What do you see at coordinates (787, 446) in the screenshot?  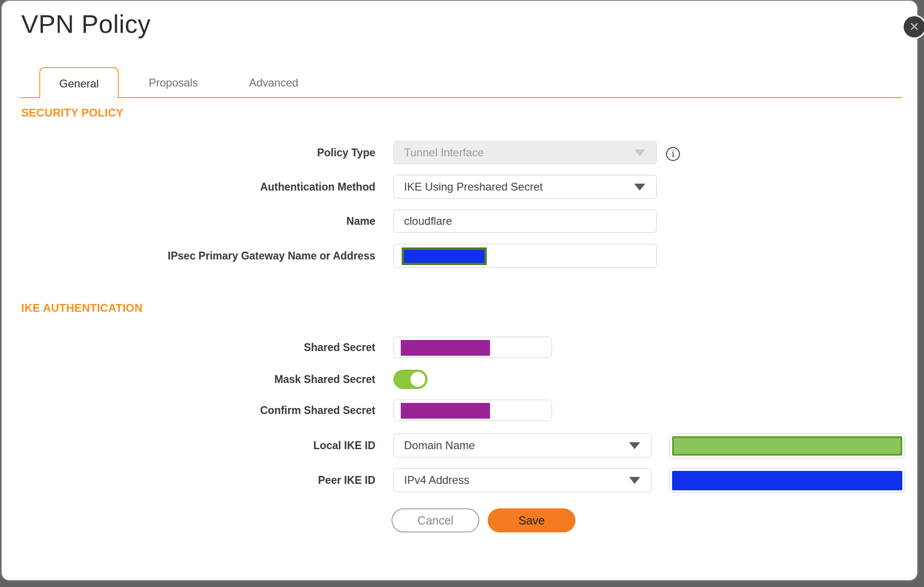 I see `local-ike-id-value-input` at bounding box center [787, 446].